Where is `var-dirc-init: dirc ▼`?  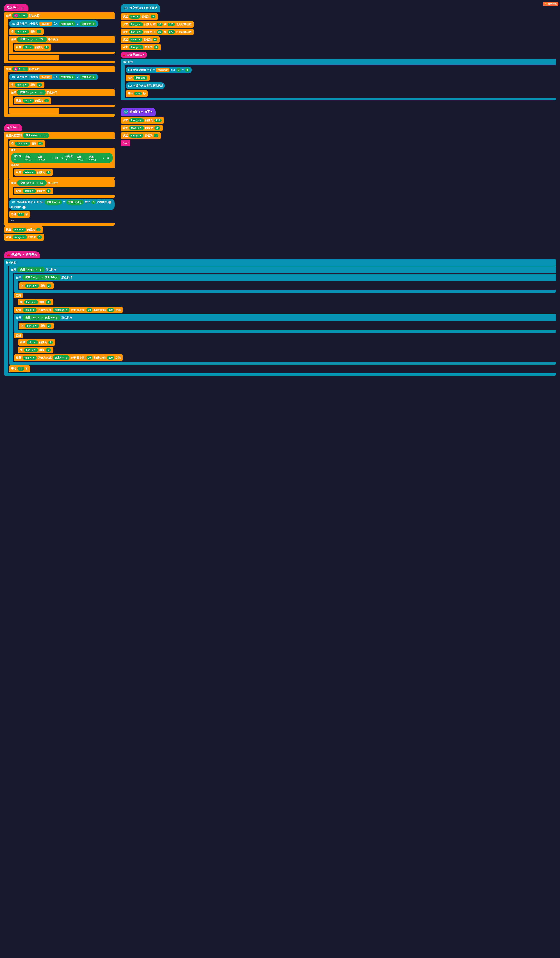 var-dirc-init: dirc ▼ is located at coordinates (135, 17).